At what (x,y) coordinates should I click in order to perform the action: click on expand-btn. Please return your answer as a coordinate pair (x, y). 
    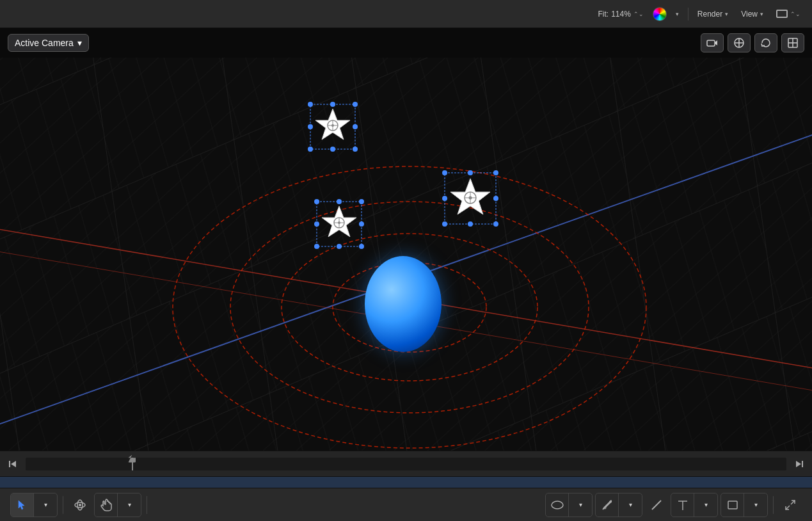
    Looking at the image, I should click on (790, 505).